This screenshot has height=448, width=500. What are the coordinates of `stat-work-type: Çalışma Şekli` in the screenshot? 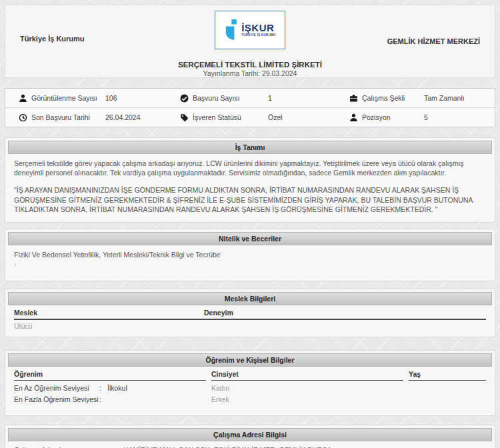 It's located at (387, 99).